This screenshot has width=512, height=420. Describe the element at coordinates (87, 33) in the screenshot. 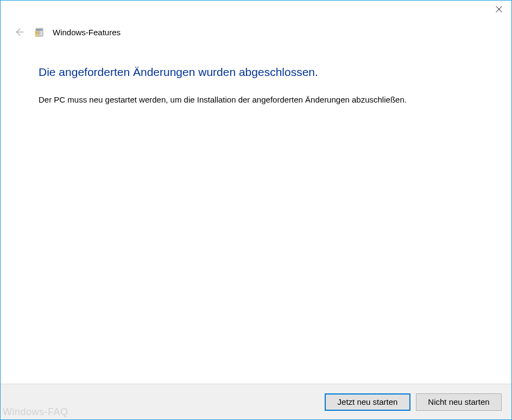

I see `header-title: Windows-Features` at that location.